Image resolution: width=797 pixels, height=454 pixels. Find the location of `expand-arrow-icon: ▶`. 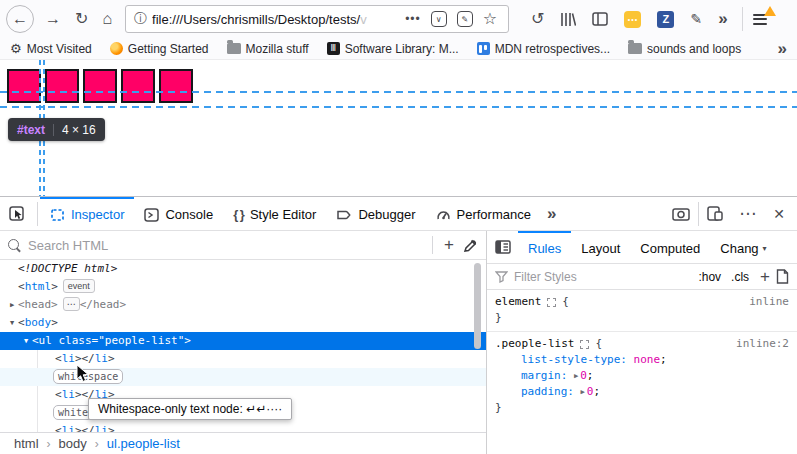

expand-arrow-icon: ▶ is located at coordinates (12, 305).